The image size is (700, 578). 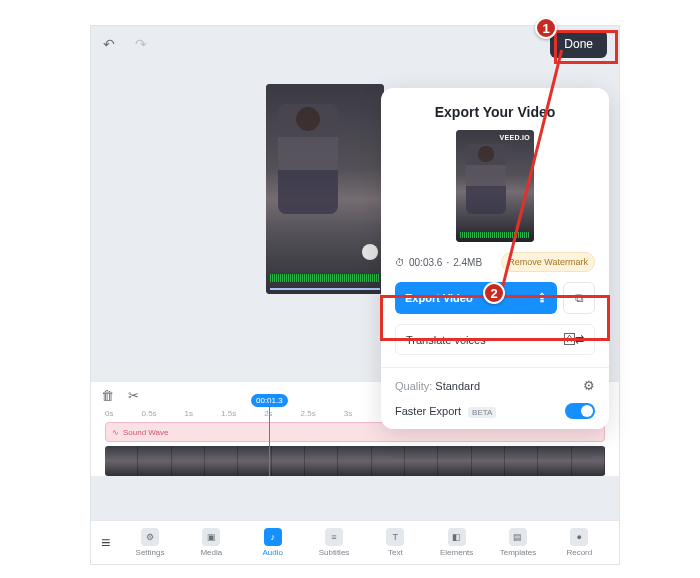 I want to click on nav-label: Text, so click(x=396, y=552).